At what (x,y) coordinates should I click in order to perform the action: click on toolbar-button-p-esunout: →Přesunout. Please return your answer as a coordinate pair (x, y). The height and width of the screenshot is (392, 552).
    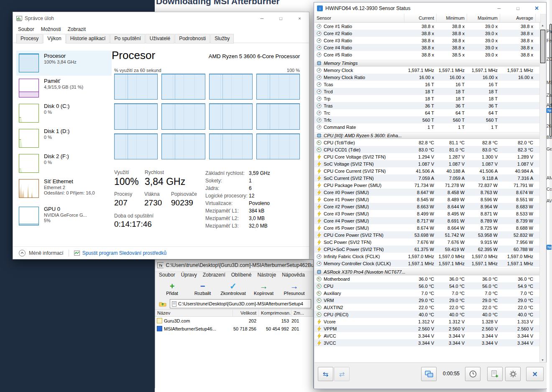
    Looking at the image, I should click on (294, 289).